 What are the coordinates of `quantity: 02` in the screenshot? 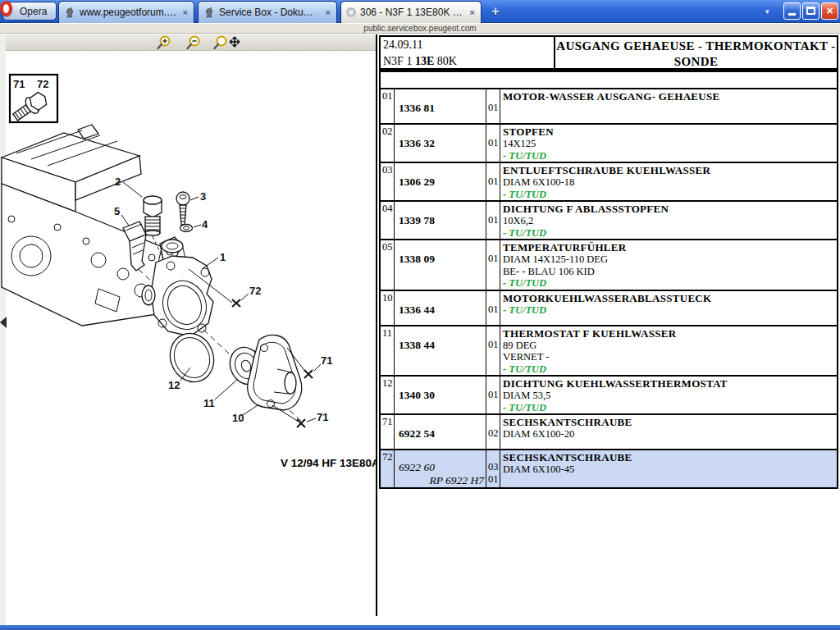 It's located at (494, 433).